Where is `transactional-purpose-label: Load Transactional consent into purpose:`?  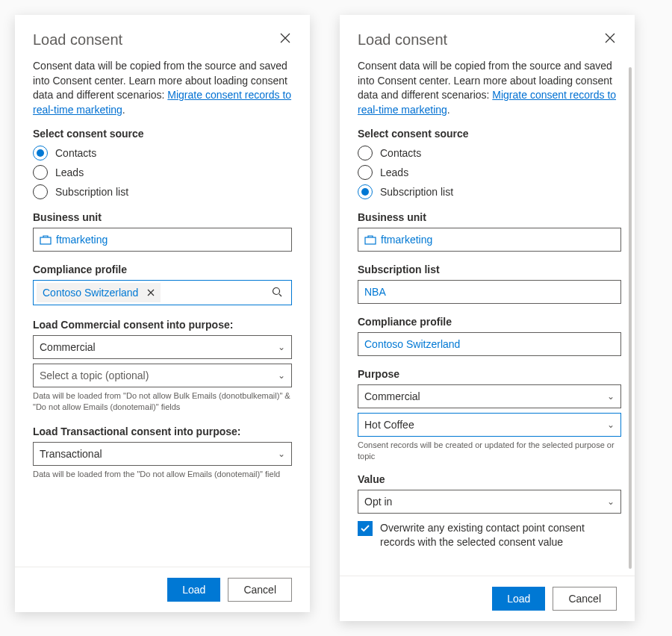 transactional-purpose-label: Load Transactional consent into purpose: is located at coordinates (163, 431).